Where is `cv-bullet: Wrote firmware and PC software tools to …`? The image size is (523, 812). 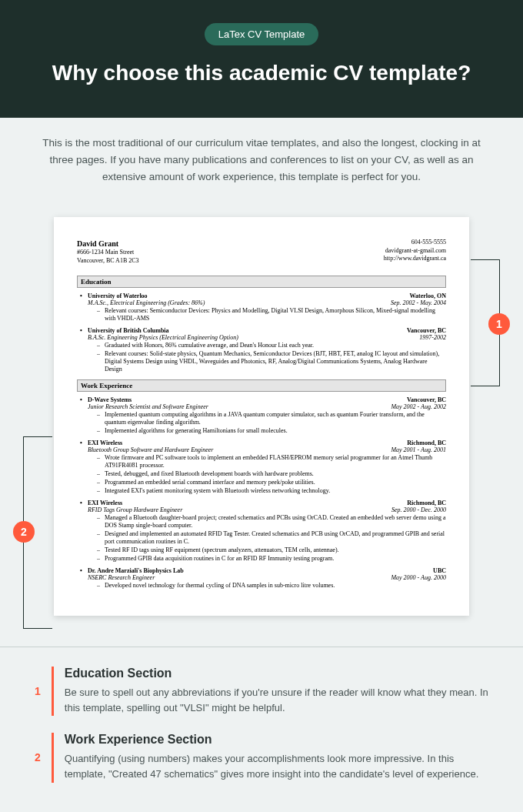 cv-bullet: Wrote firmware and PC software tools to … is located at coordinates (271, 462).